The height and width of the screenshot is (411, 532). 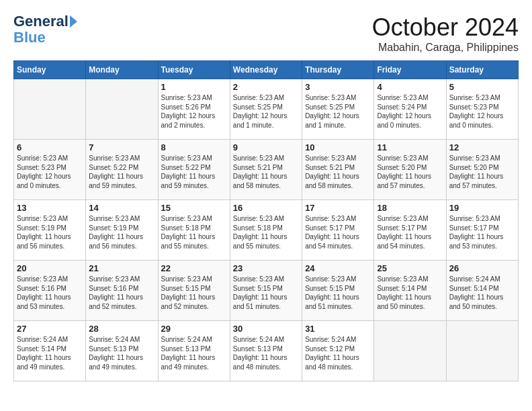 I want to click on day-number: 19, so click(x=482, y=208).